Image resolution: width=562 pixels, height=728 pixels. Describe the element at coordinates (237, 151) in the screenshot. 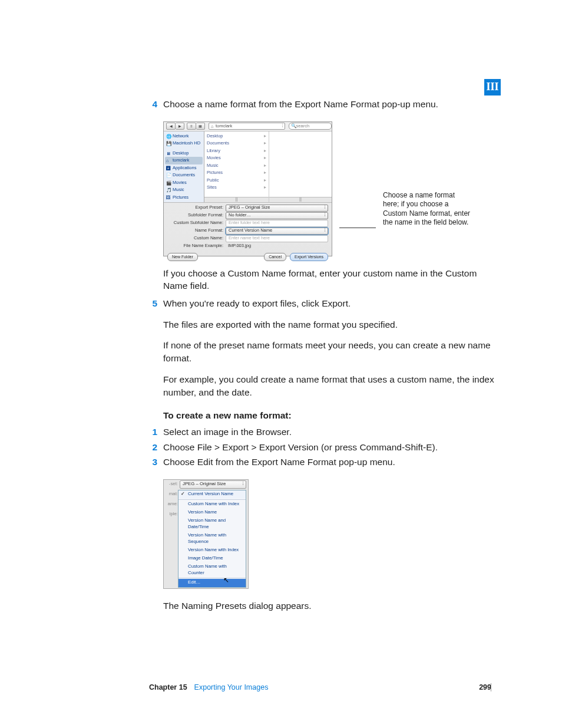

I see `folder-library: Library▸` at that location.